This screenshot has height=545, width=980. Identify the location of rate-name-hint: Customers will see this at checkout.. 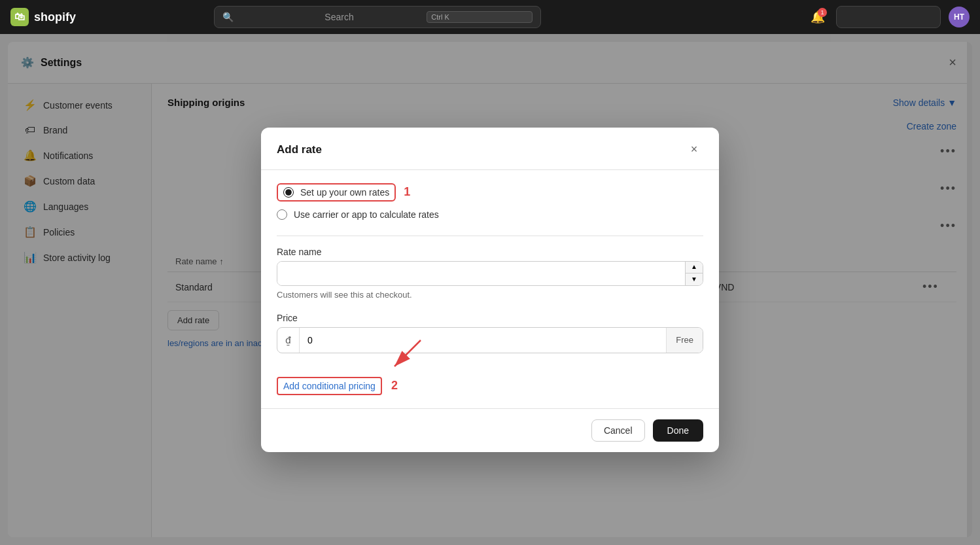
(490, 294).